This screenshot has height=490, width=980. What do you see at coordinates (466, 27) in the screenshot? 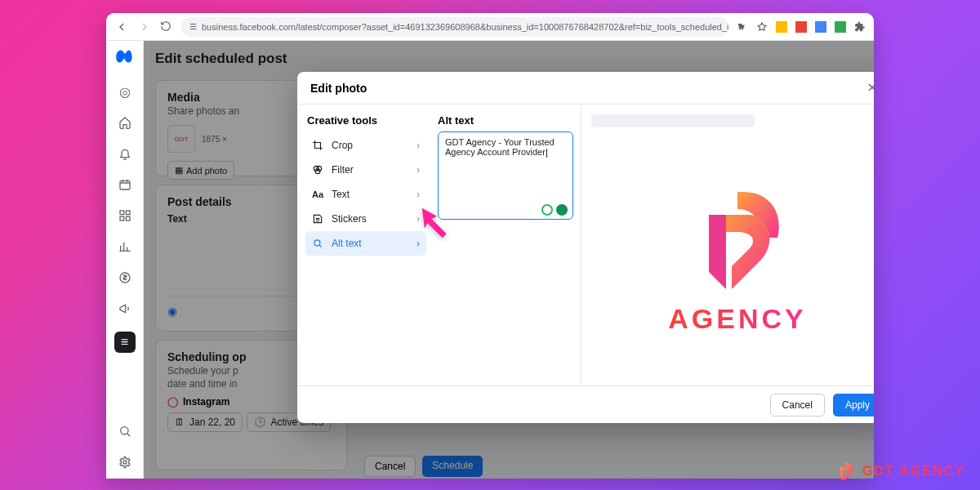
I see `url-text: business.facebook.com/latest/composer?as…` at bounding box center [466, 27].